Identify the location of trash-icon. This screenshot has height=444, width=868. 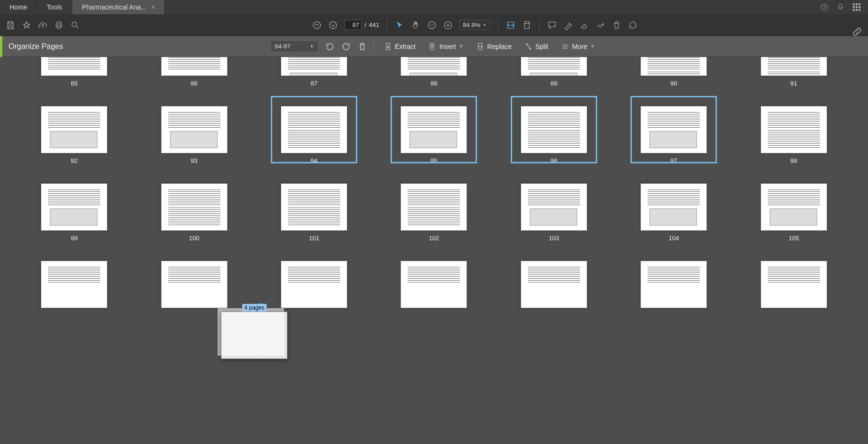
(617, 25).